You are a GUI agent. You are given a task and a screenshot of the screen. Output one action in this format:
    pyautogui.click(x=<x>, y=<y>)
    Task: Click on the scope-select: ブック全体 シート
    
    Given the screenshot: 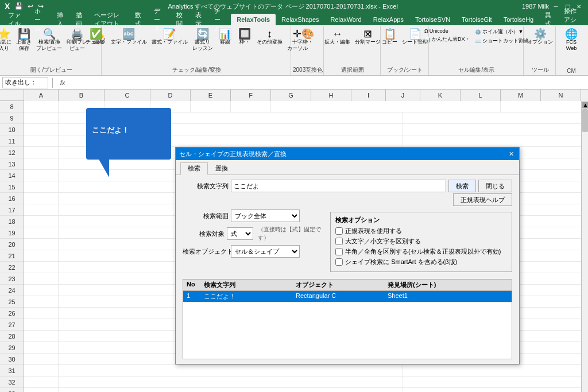 What is the action you would take?
    pyautogui.click(x=265, y=216)
    